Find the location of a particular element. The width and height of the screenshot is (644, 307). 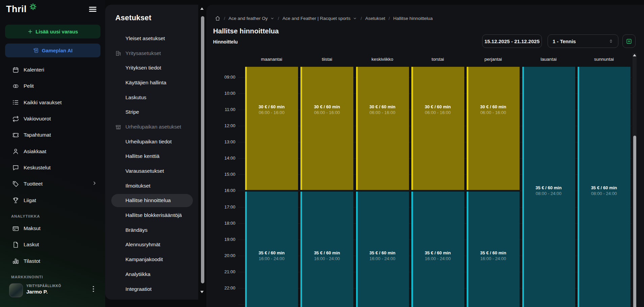

sidebar-item-tilastot: Tilastot is located at coordinates (53, 261).